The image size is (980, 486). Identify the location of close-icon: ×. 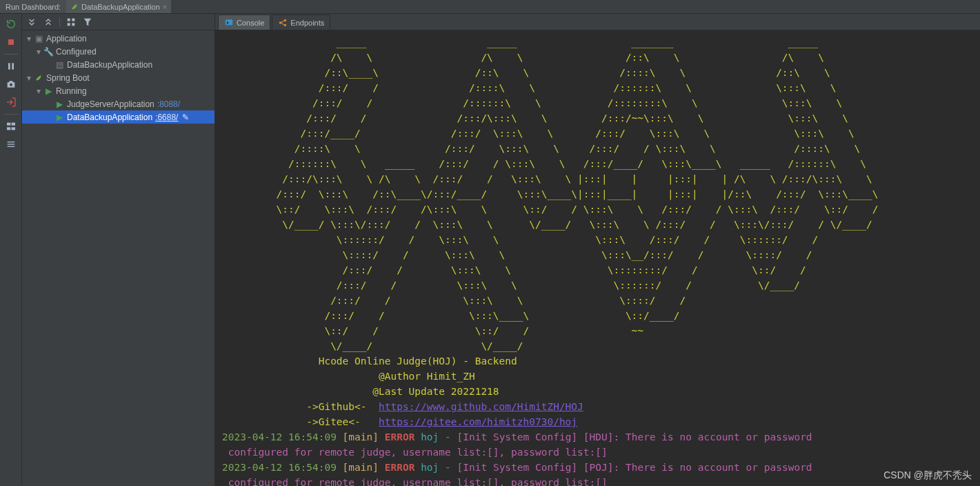
(165, 7).